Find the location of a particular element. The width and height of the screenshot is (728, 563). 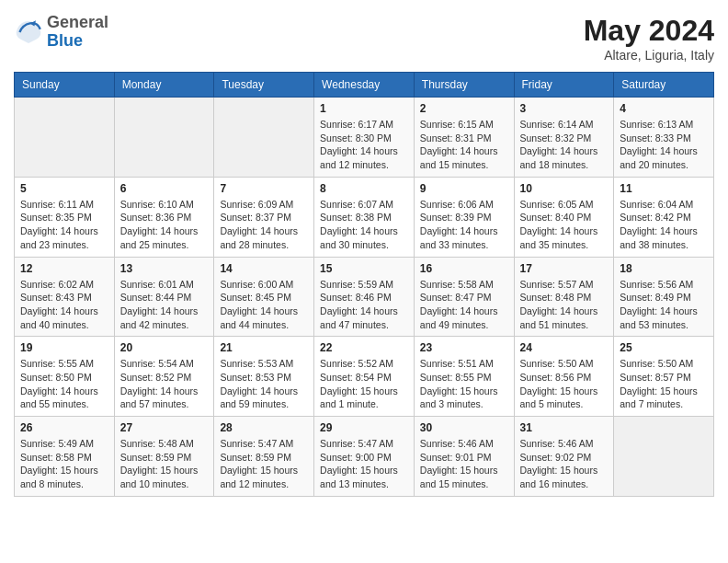

day-number: 31 is located at coordinates (564, 428).